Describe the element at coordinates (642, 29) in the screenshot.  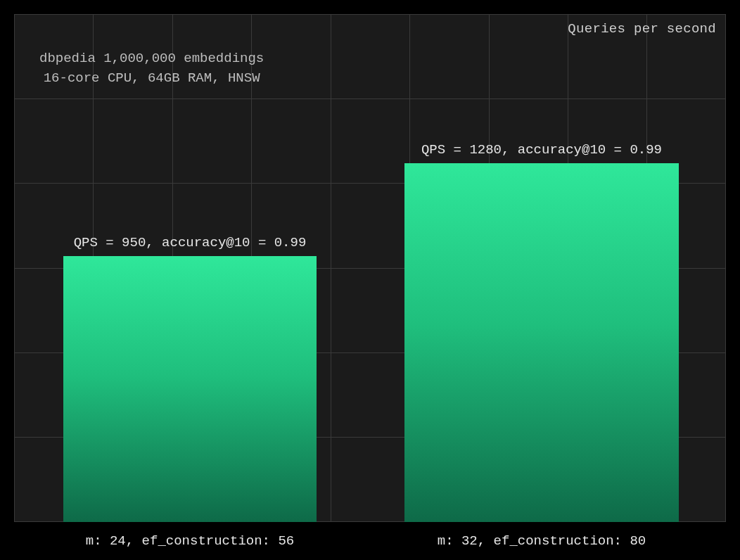
I see `chart-title: Queries per second` at that location.